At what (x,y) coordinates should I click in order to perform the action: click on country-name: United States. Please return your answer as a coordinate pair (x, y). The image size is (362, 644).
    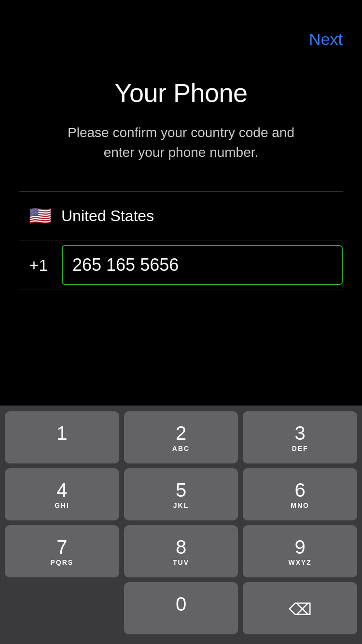
    Looking at the image, I should click on (108, 216).